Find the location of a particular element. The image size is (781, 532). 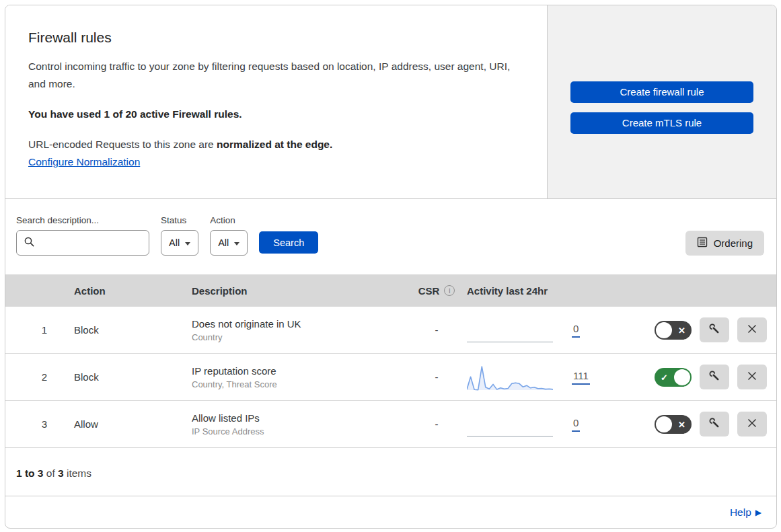

table-row: 1 Block Does not originate in UK Country… is located at coordinates (391, 330).